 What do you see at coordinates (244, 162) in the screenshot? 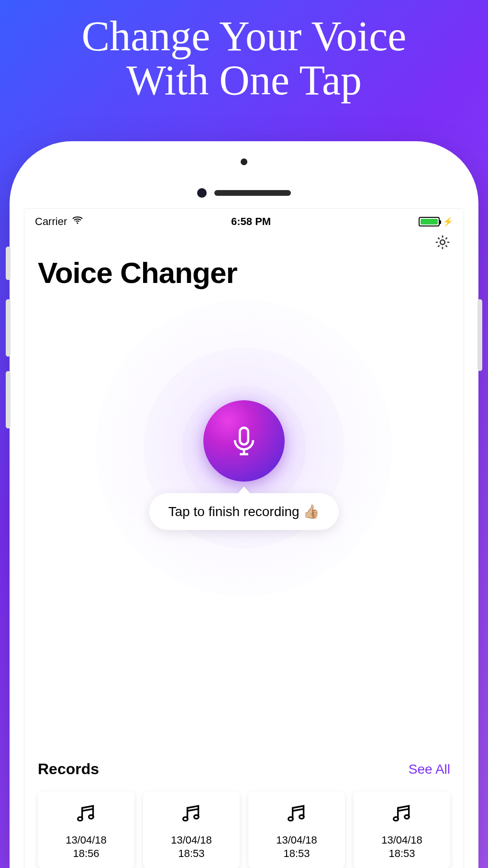
I see `phone-camera-dot` at bounding box center [244, 162].